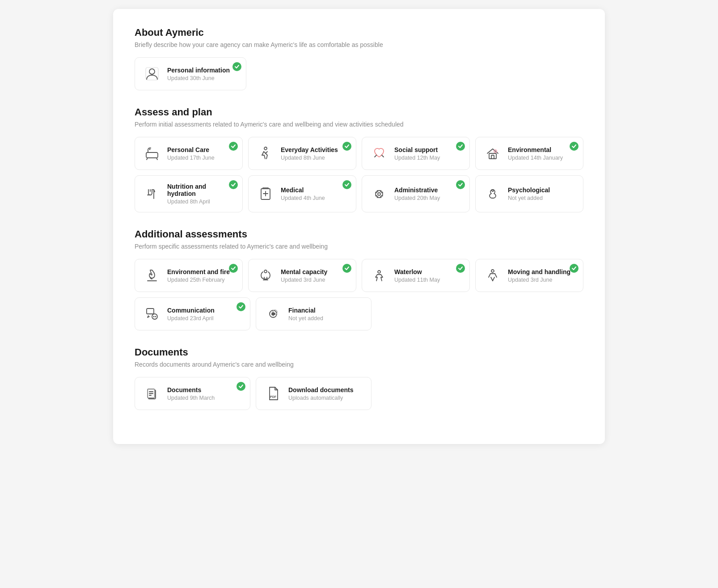  Describe the element at coordinates (314, 314) in the screenshot. I see `card-financial: Financial Not yet added` at that location.